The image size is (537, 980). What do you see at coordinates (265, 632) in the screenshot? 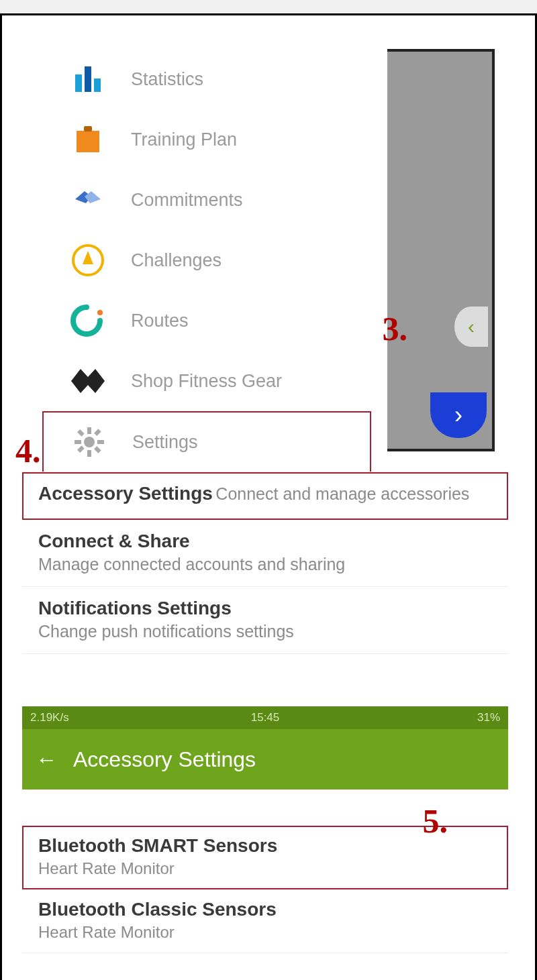
I see `settings-row-subtitle: Change push notifications settings` at bounding box center [265, 632].